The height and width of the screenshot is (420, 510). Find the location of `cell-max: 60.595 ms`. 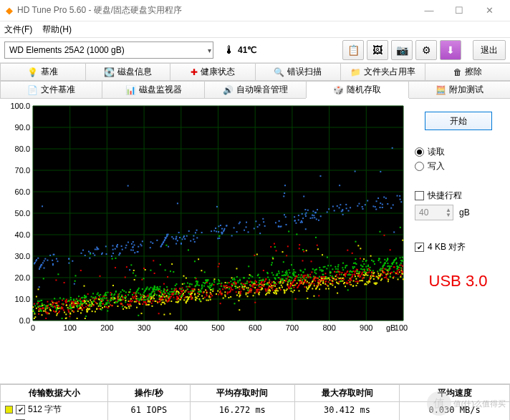

cell-max: 60.595 ms is located at coordinates (347, 419).